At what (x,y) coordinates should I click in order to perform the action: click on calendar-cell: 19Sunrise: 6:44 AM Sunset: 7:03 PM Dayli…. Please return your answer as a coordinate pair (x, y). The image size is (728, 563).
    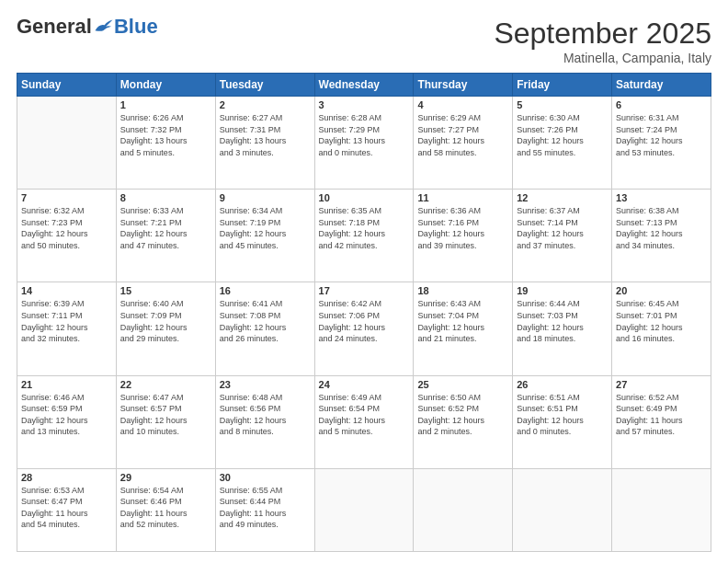
    Looking at the image, I should click on (563, 329).